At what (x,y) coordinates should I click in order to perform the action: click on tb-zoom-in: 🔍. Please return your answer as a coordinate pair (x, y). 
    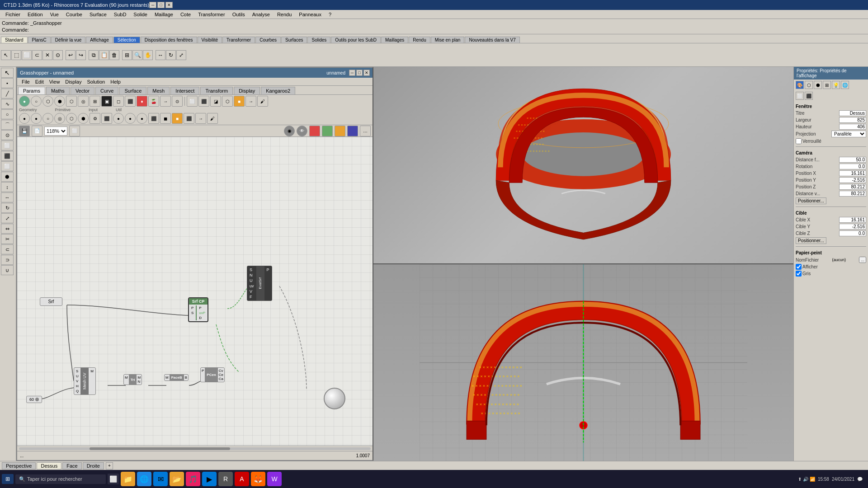
    Looking at the image, I should click on (137, 55).